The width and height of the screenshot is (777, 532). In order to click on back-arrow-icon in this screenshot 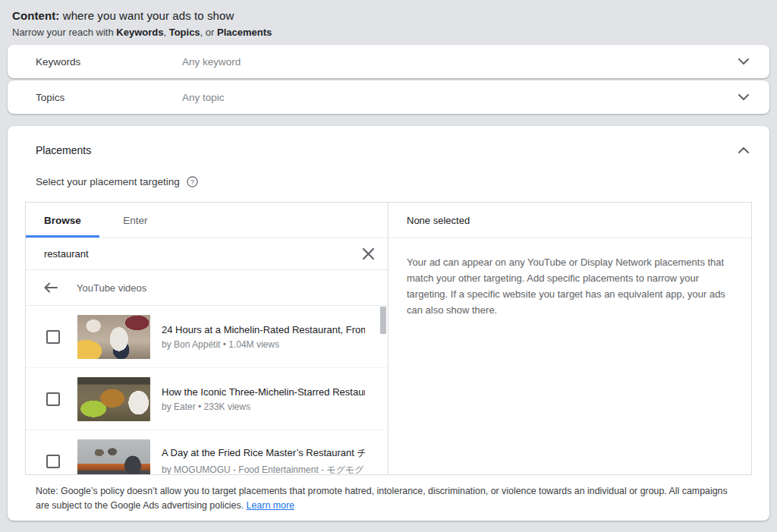, I will do `click(51, 288)`.